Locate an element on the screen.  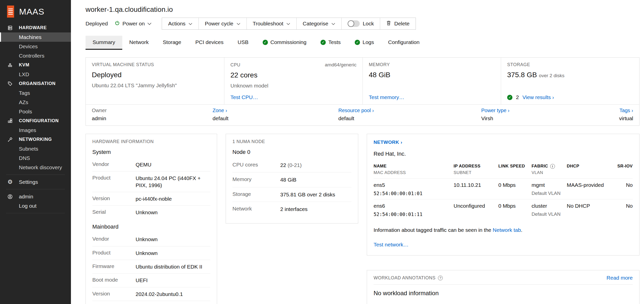
power-cycle-button: Power cycle is located at coordinates (222, 24).